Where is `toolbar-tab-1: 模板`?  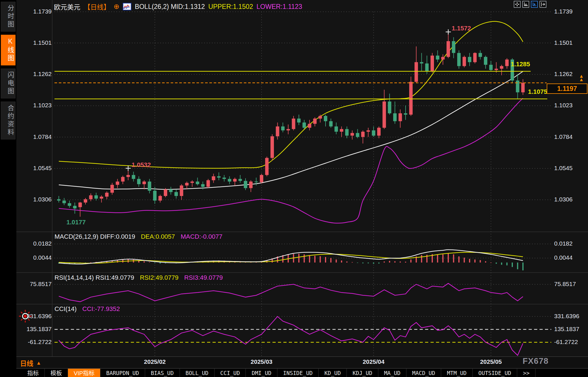 toolbar-tab-1: 模板 is located at coordinates (56, 373).